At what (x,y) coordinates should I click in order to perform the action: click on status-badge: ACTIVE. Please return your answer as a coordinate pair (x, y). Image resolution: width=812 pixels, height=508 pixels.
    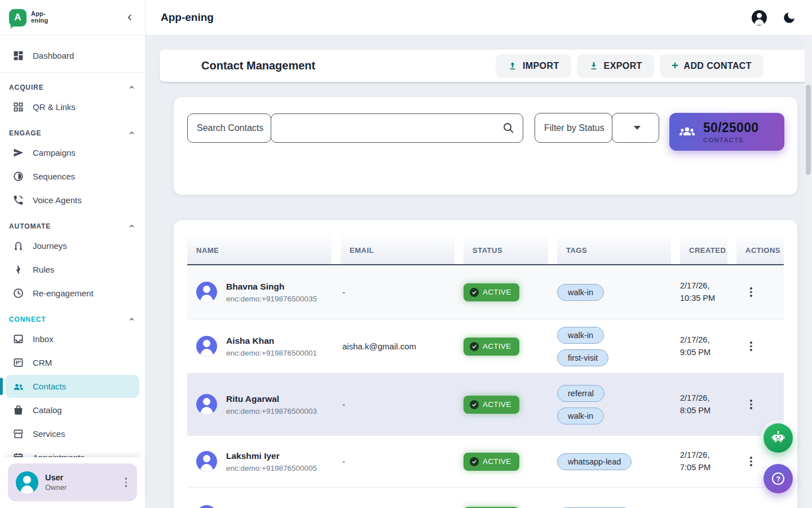
    Looking at the image, I should click on (492, 405).